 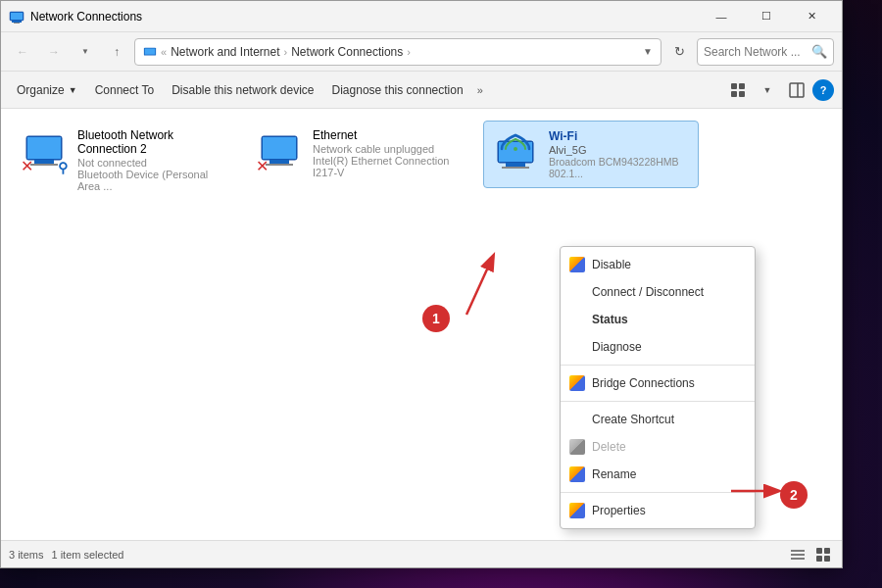 I want to click on breadcrumb-root: «, so click(x=164, y=52).